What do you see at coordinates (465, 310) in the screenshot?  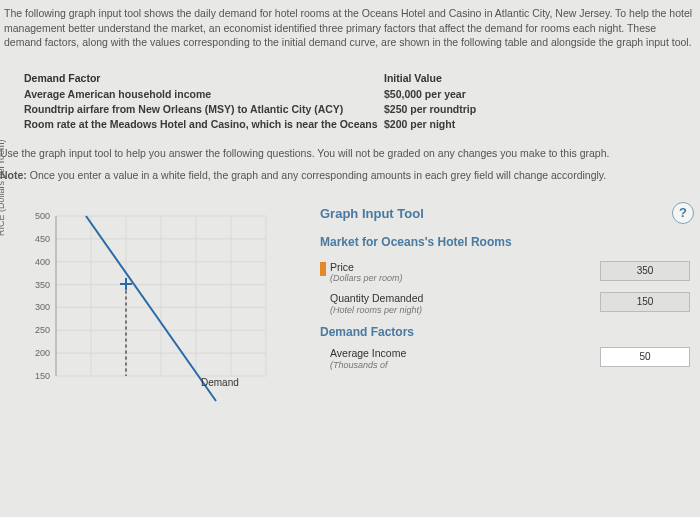 I see `quantity-sublabel: (Hotel rooms per night)` at bounding box center [465, 310].